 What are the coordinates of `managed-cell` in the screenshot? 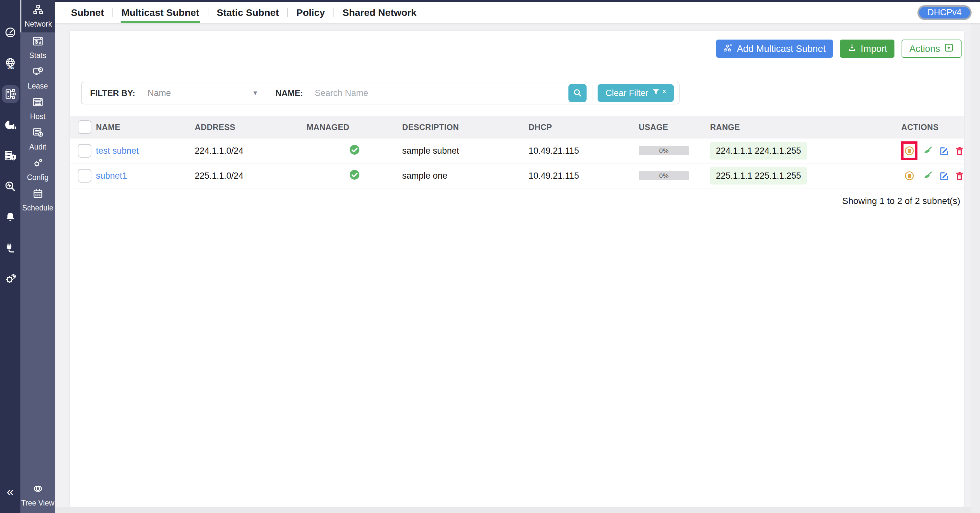 It's located at (355, 176).